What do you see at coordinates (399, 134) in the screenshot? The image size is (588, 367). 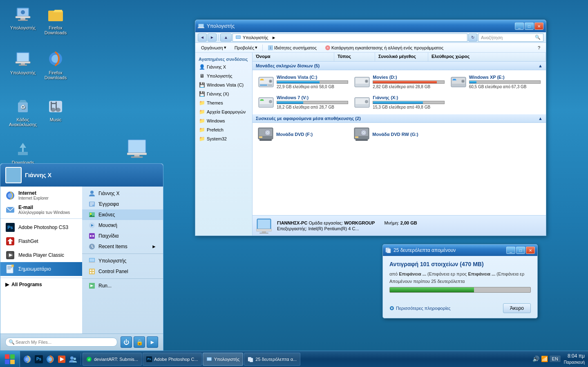 I see `dvd-g: Μονάδα DVD RW (G:)` at bounding box center [399, 134].